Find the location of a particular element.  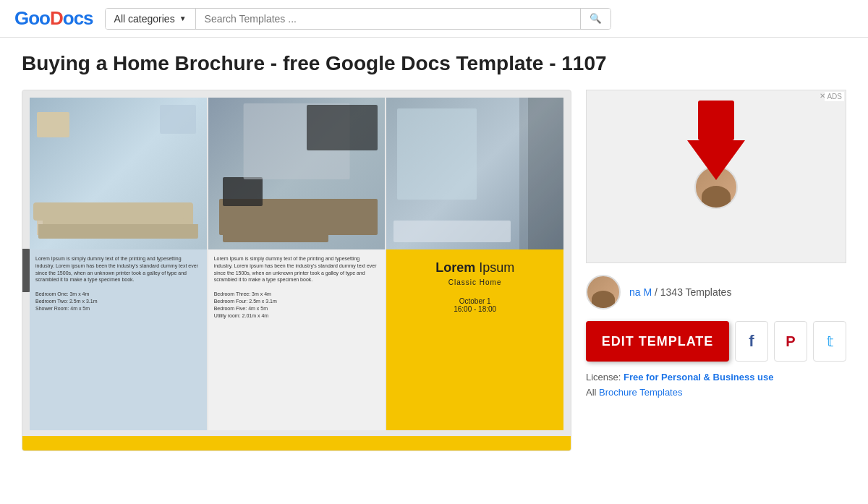

ads-close-btn: ✕ is located at coordinates (822, 95).